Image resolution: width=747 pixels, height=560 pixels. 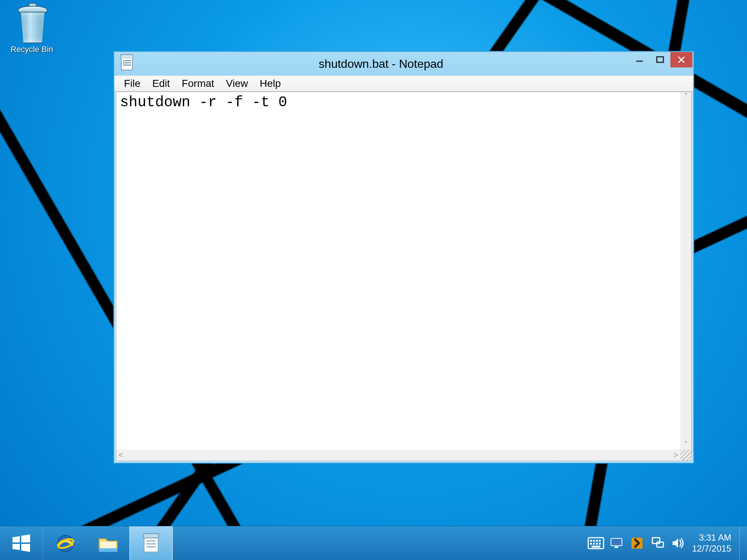 I want to click on menu-file: File, so click(x=132, y=84).